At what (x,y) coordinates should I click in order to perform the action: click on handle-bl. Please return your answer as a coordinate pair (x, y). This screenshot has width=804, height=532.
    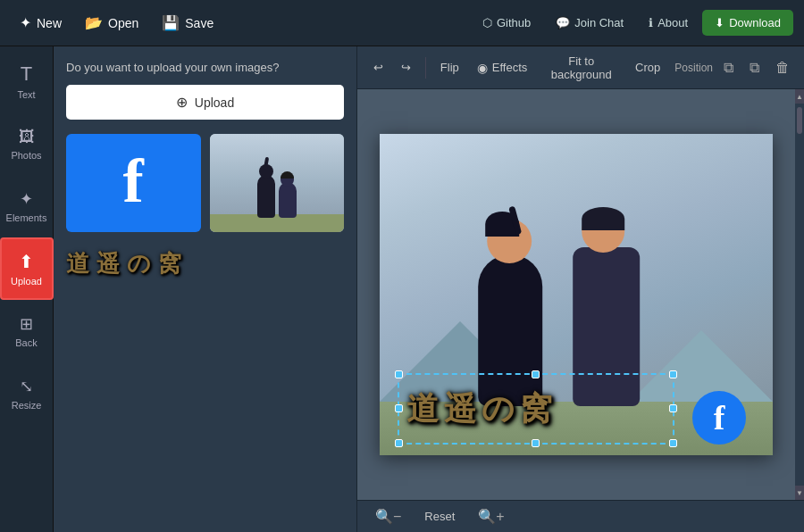
    Looking at the image, I should click on (398, 443).